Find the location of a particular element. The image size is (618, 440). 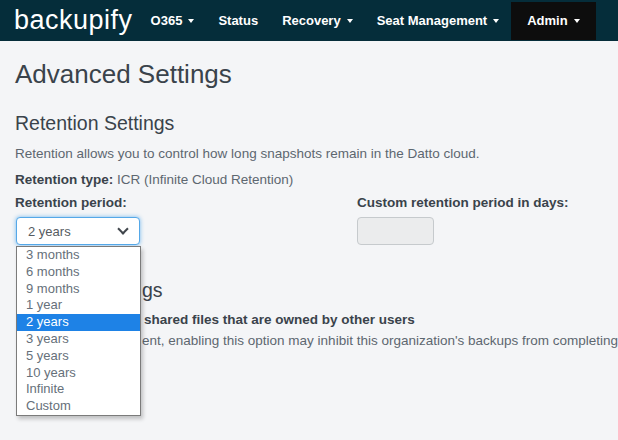

dropdown-option-10-years: 10 years is located at coordinates (78, 374).